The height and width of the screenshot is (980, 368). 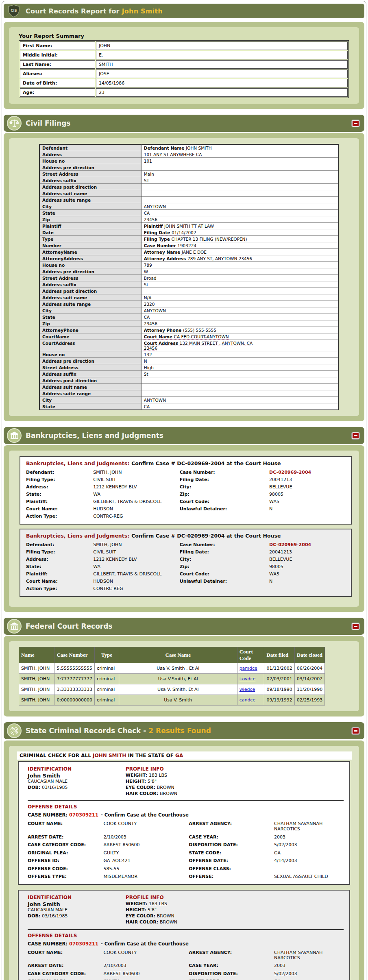 What do you see at coordinates (142, 787) in the screenshot?
I see `field-label: EYE COLOR:` at bounding box center [142, 787].